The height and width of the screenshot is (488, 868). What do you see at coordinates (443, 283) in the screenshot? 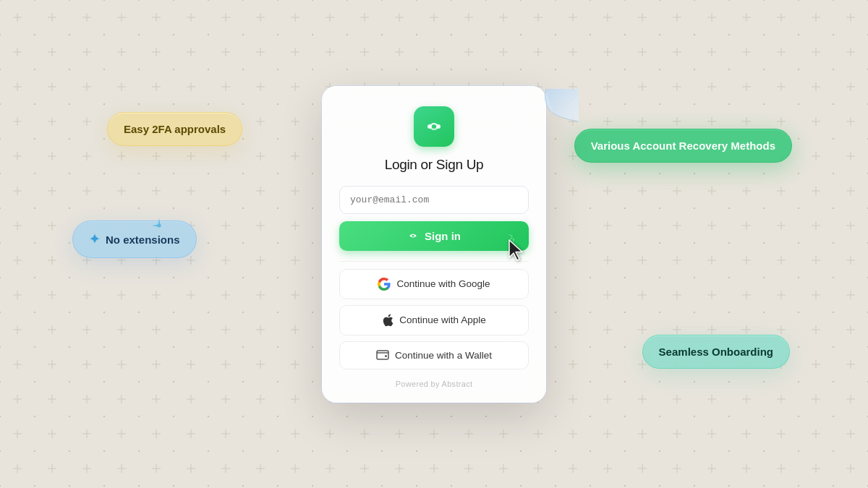
I see `continue-google-label: Continue with Google` at bounding box center [443, 283].